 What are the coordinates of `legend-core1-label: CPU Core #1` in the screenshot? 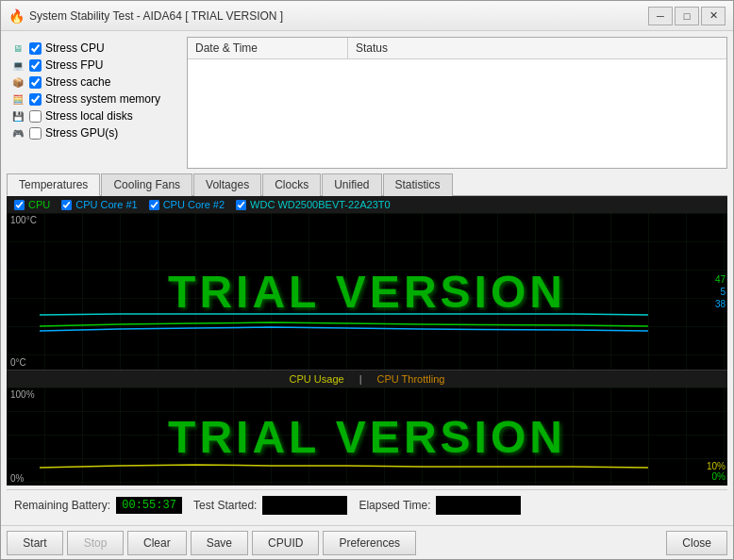 It's located at (106, 205).